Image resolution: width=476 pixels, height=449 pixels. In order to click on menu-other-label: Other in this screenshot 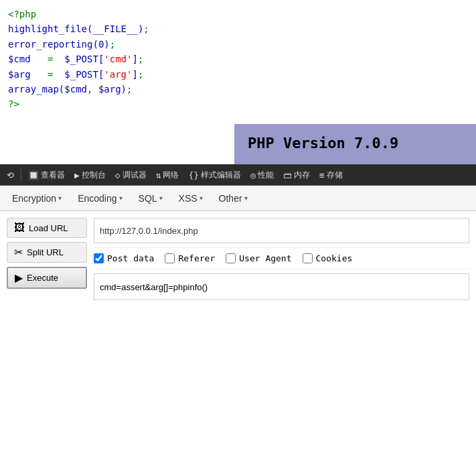, I will do `click(230, 198)`.